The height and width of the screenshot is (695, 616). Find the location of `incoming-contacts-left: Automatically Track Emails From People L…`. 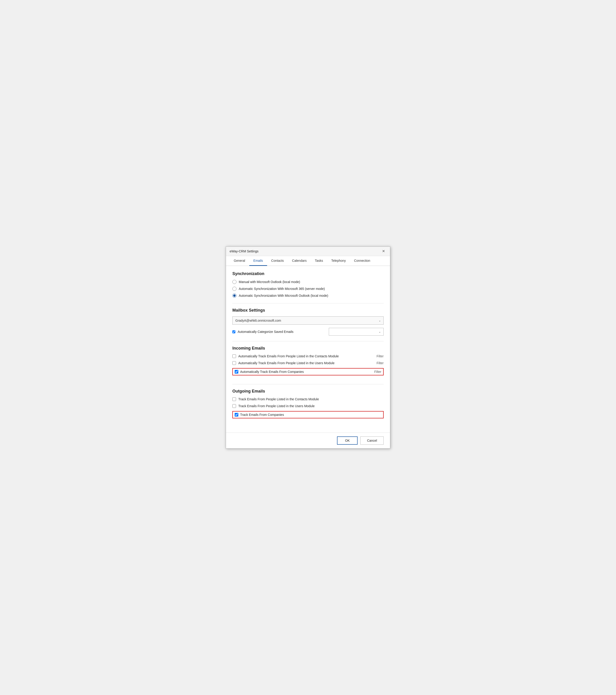

incoming-contacts-left: Automatically Track Emails From People L… is located at coordinates (285, 356).